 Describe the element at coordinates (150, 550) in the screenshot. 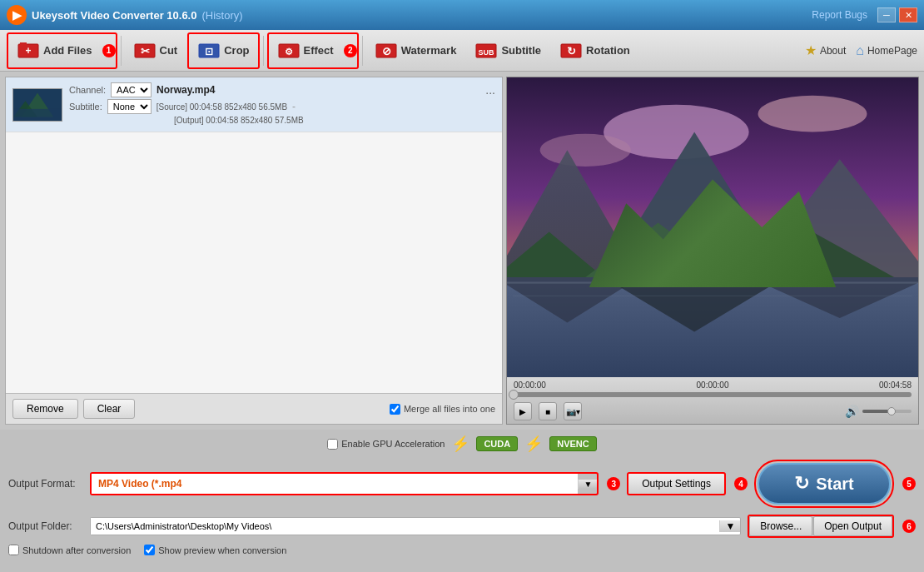

I see `show-preview-checkbox` at that location.